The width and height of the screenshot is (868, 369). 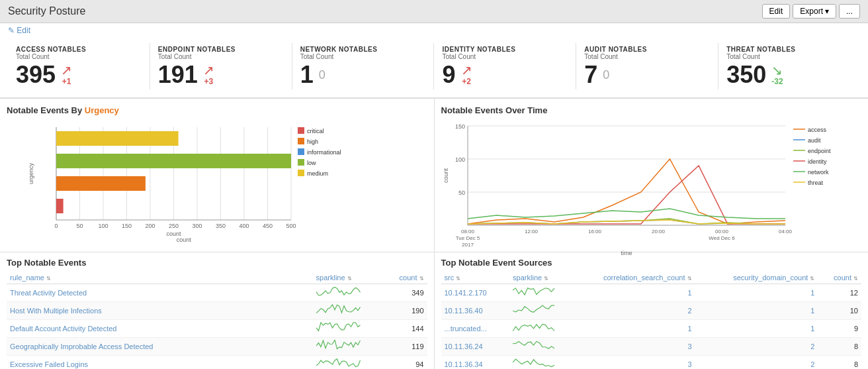 What do you see at coordinates (647, 75) in the screenshot?
I see `card-value-row: 7 0` at bounding box center [647, 75].